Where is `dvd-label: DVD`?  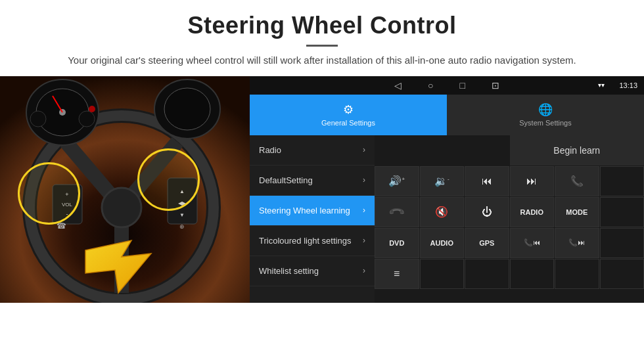 dvd-label: DVD is located at coordinates (397, 243).